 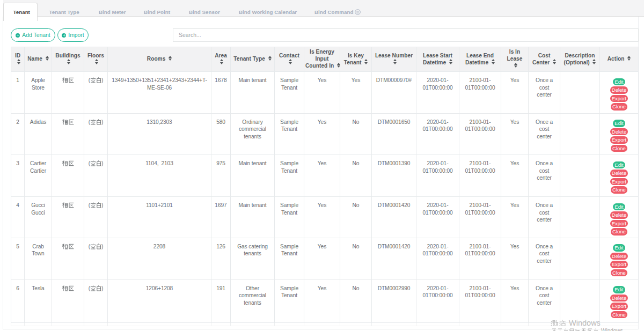 I want to click on svg-text: Windows, so click(x=612, y=329).